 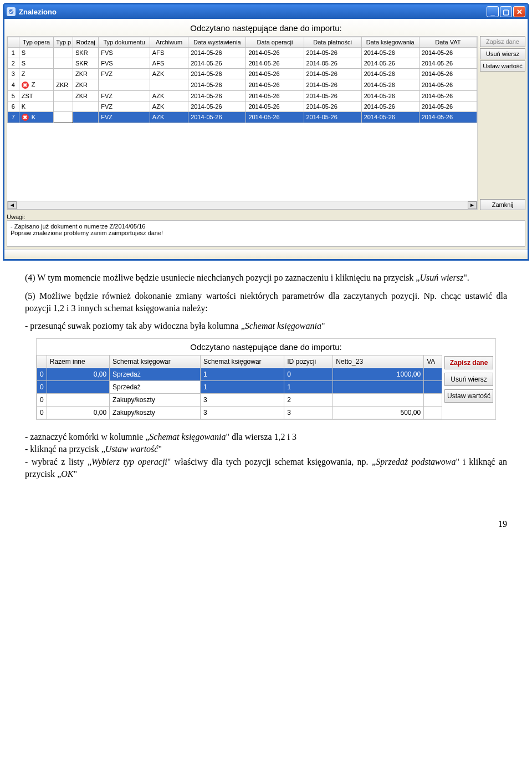 I want to click on column-header: Typ p, so click(x=63, y=42).